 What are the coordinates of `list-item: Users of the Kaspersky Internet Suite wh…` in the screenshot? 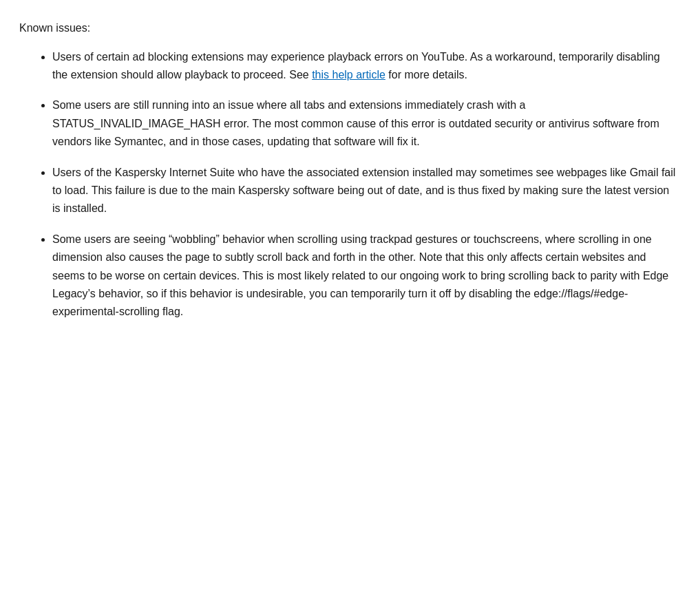 It's located at (364, 191).